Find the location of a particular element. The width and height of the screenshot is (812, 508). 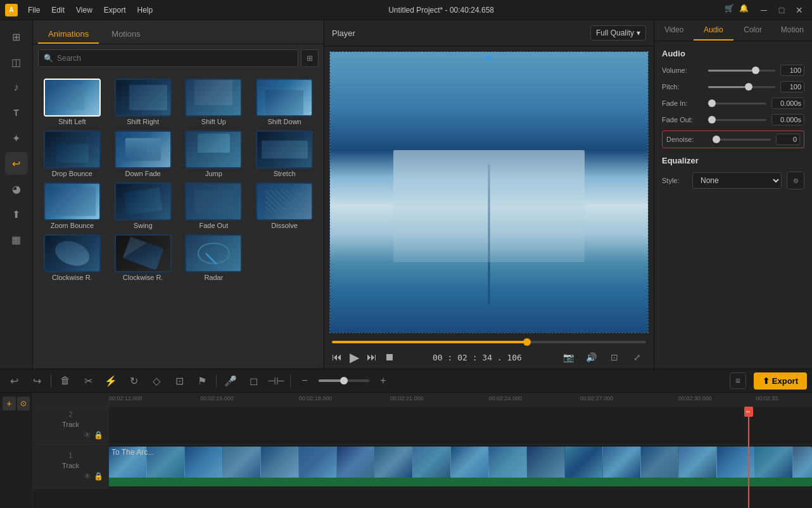

sidebar-icon-effects: ✦ is located at coordinates (16, 138).